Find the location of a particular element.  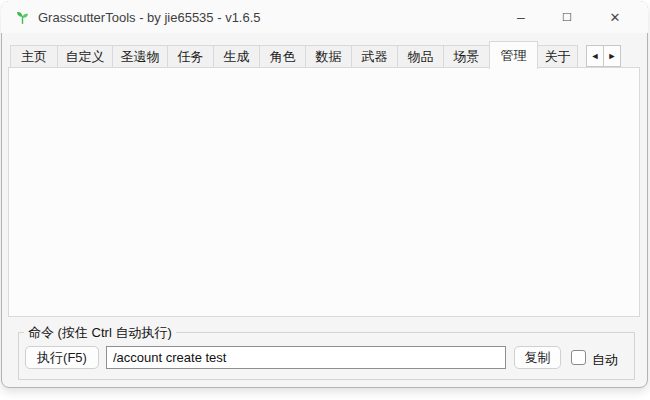

tab-scroll-buttons: ◄ ► is located at coordinates (603, 56).